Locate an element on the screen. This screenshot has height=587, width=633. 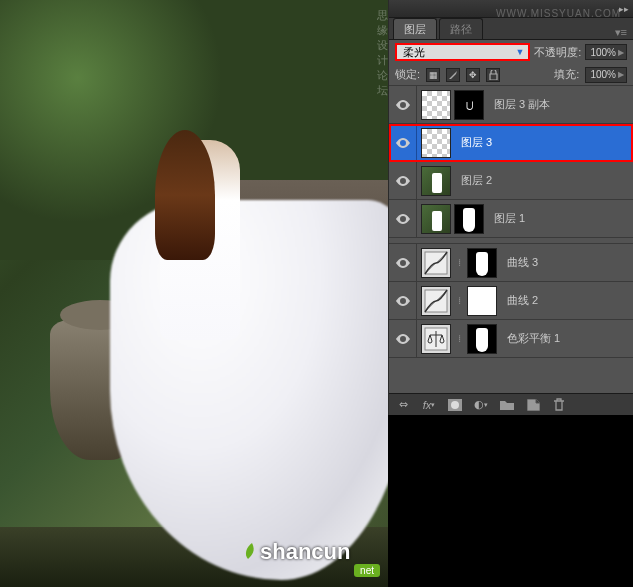
dropdown-arrow-icon: ▼ is located at coordinates (520, 52).